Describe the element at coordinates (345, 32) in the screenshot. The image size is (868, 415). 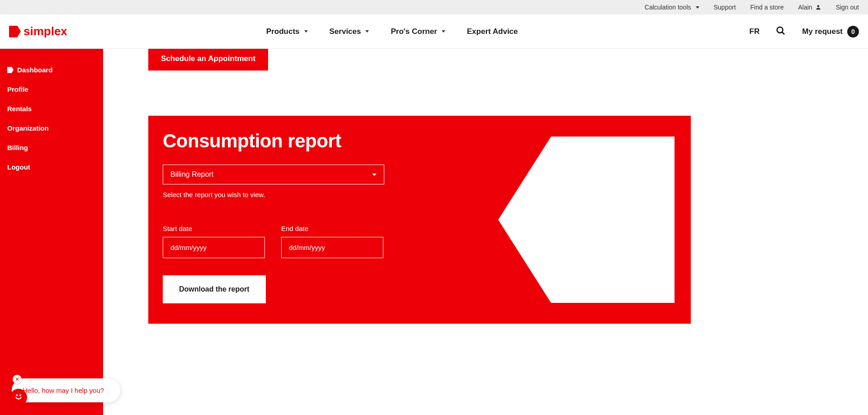
I see `nav-services-label: Services` at that location.